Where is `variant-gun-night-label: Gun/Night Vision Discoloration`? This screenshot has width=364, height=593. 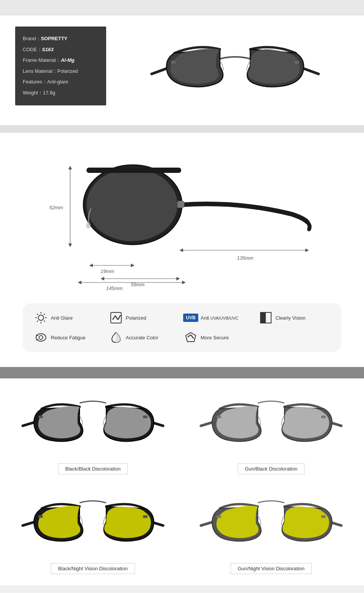 variant-gun-night-label: Gun/Night Vision Discoloration is located at coordinates (271, 569).